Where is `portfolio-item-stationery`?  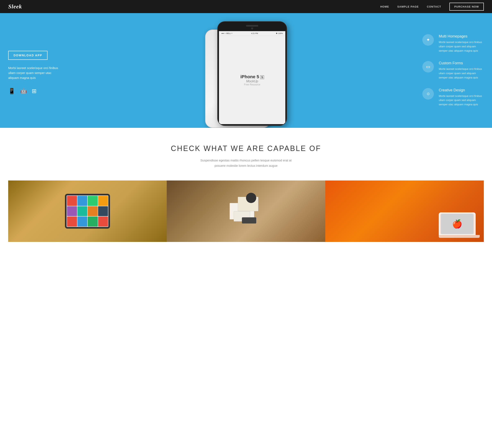
portfolio-item-stationery is located at coordinates (246, 211).